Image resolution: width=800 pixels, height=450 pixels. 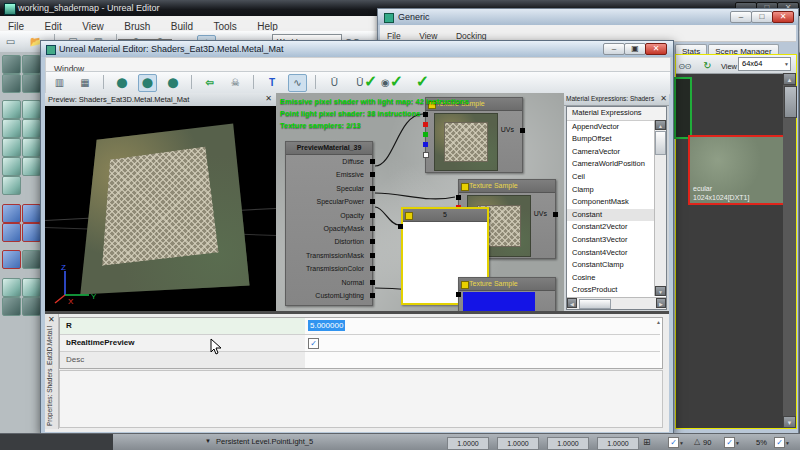 What do you see at coordinates (685, 66) in the screenshot?
I see `search-icon: ʘʘ` at bounding box center [685, 66].